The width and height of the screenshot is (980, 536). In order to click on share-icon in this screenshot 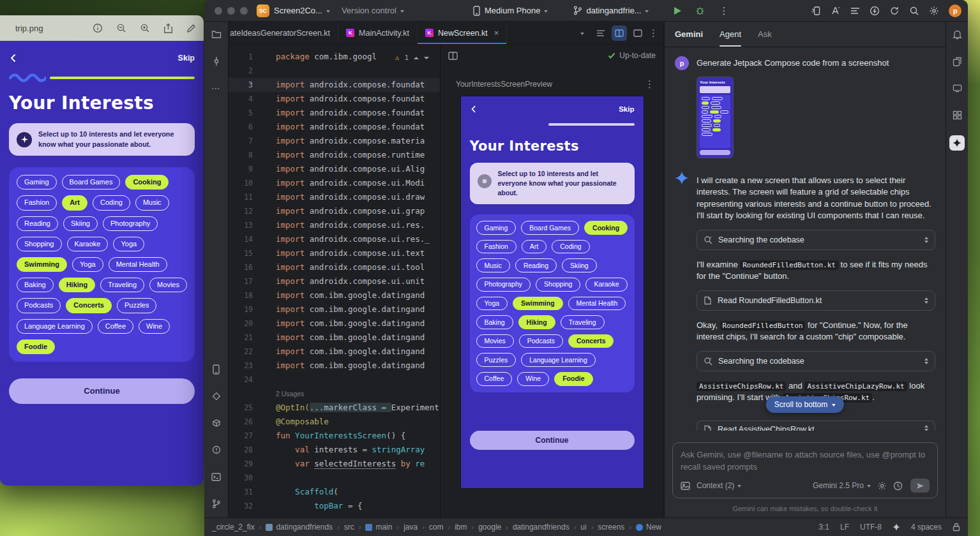, I will do `click(169, 28)`.